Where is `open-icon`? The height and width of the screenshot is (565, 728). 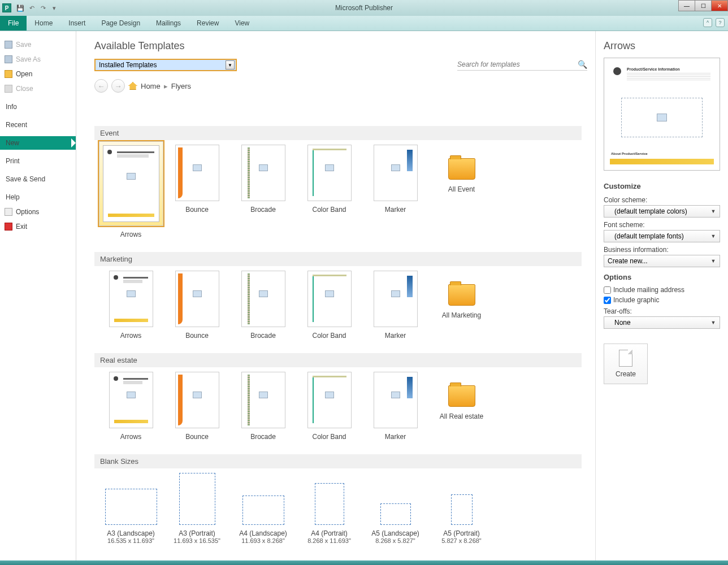 open-icon is located at coordinates (8, 74).